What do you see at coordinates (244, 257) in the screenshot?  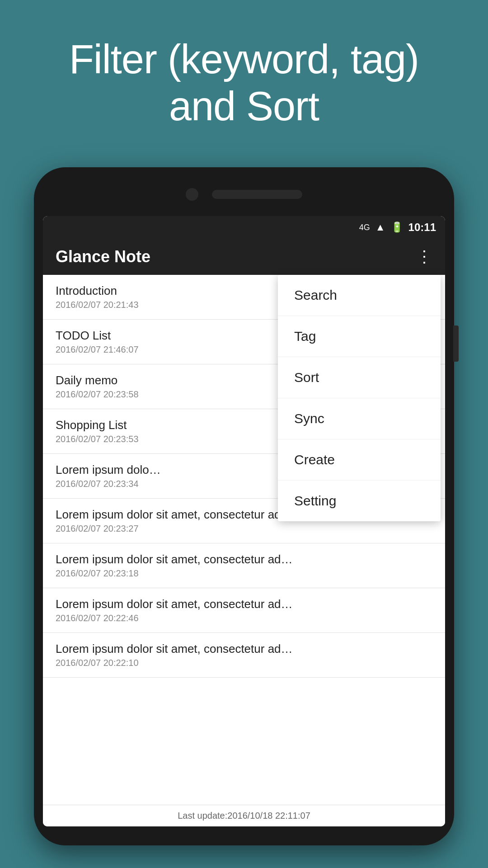 I see `app-bar: Glance Note ⋮` at bounding box center [244, 257].